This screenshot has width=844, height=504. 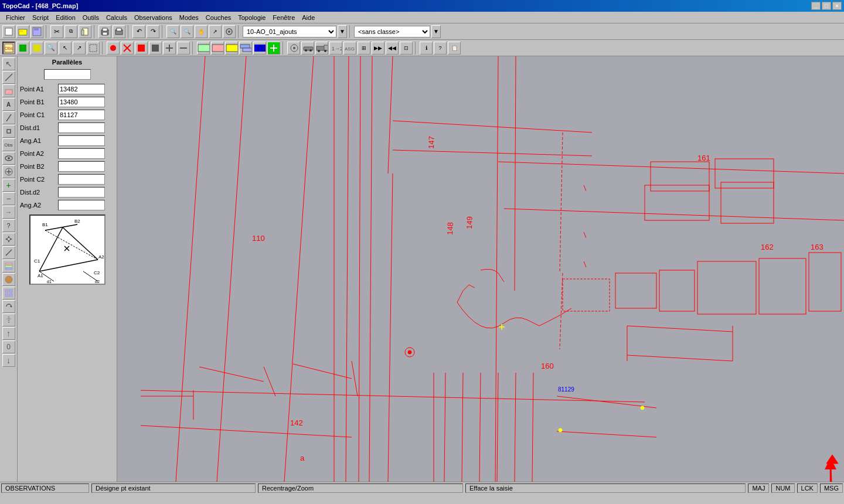 What do you see at coordinates (81, 192) in the screenshot?
I see `dist-d2-input` at bounding box center [81, 192].